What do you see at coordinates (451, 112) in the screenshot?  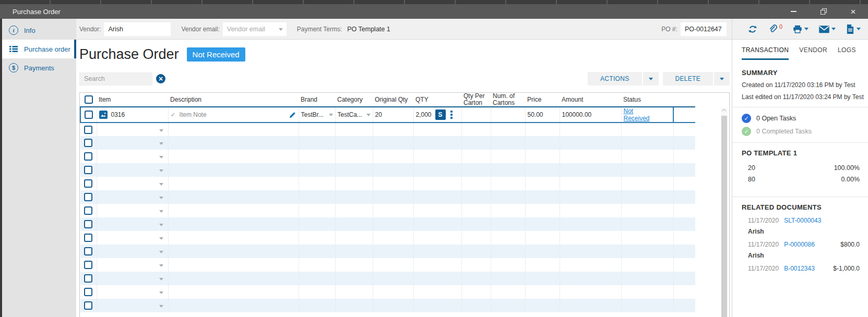 I see `kebab-menu-icon` at bounding box center [451, 112].